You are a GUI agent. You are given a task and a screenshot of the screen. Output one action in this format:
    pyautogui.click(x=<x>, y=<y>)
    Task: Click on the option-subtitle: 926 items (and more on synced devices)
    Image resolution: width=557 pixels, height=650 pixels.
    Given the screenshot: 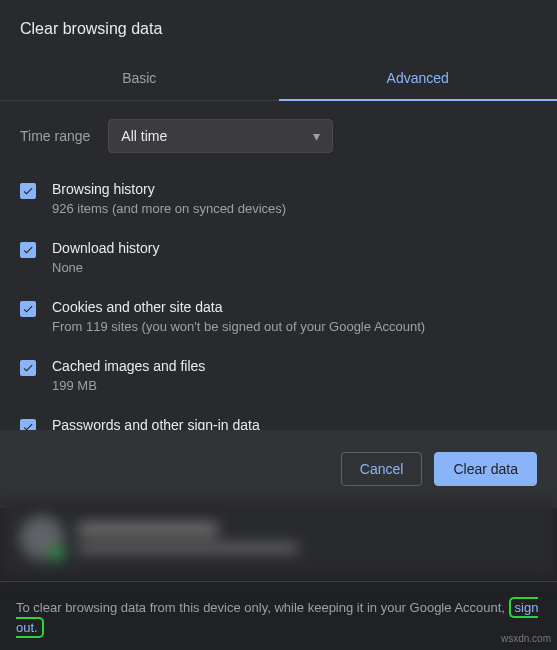 What is the action you would take?
    pyautogui.click(x=294, y=208)
    